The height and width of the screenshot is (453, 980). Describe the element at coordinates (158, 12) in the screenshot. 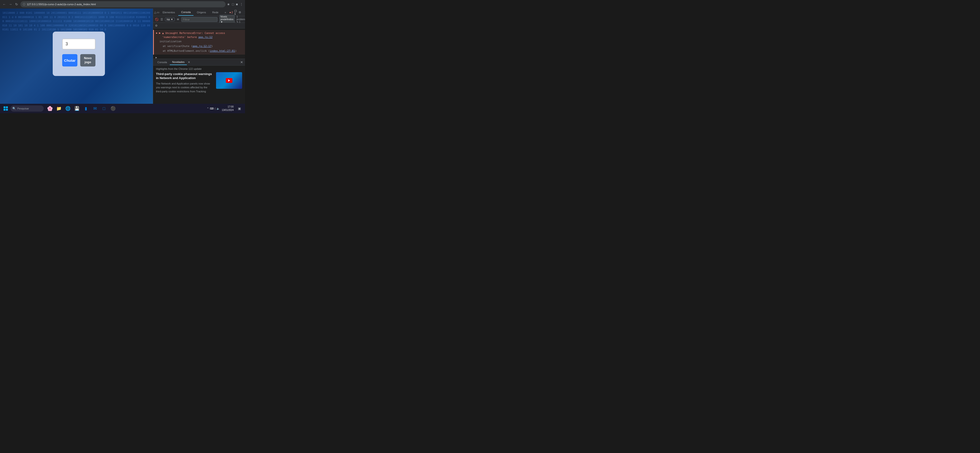

I see `devtools-device-icon: ▭` at that location.